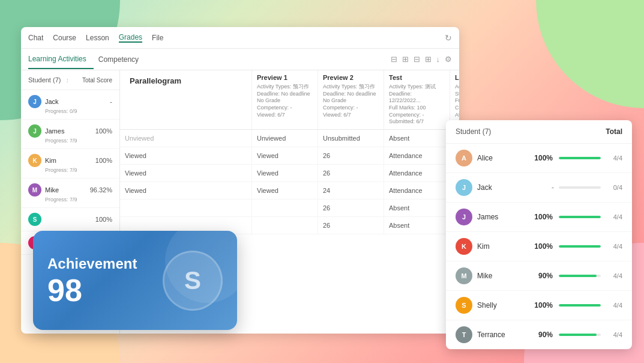 The width and height of the screenshot is (644, 363). I want to click on achievement-number: 98, so click(101, 290).